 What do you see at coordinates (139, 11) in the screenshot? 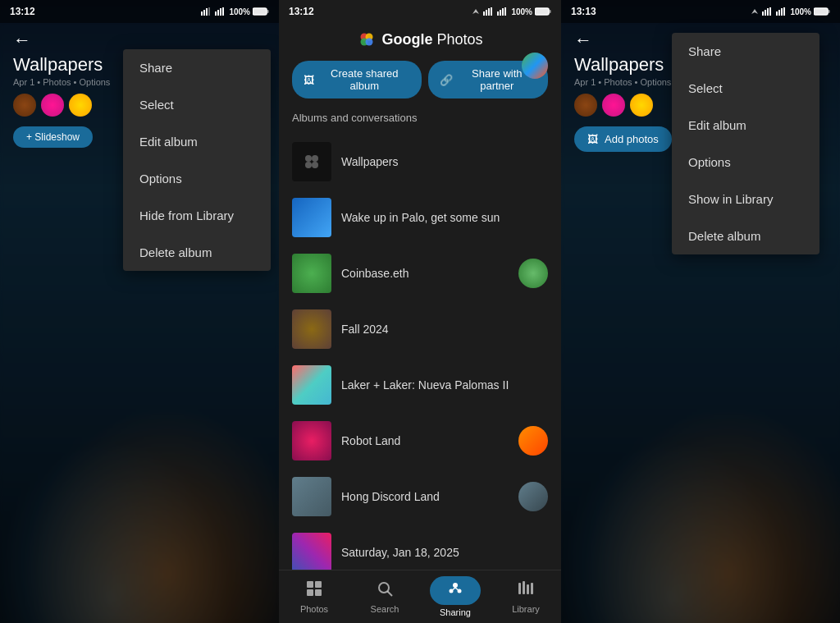
I see `left-status-bar: 13:12 100%` at bounding box center [139, 11].